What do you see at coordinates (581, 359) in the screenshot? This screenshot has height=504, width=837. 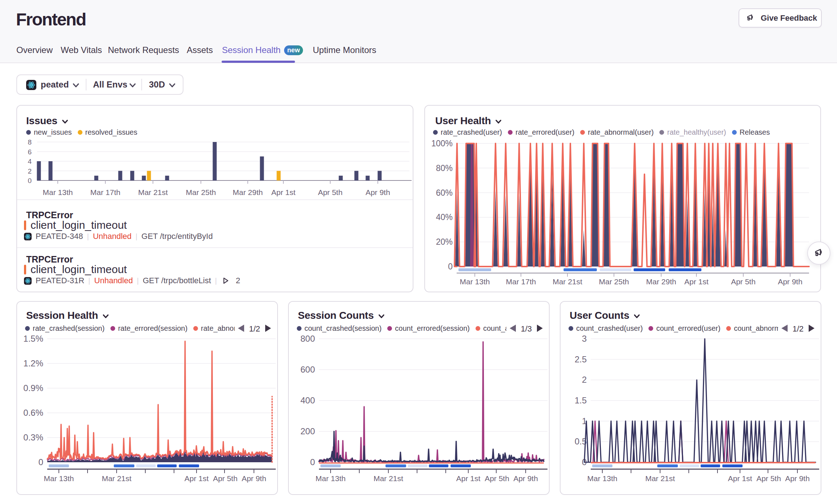 I see `svg-text: 2.5` at bounding box center [581, 359].